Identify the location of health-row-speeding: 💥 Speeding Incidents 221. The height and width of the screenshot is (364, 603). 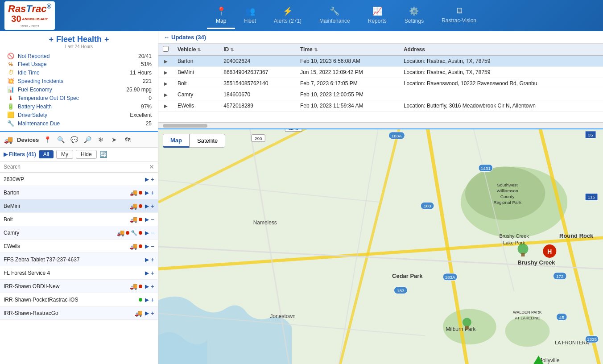
(79, 81).